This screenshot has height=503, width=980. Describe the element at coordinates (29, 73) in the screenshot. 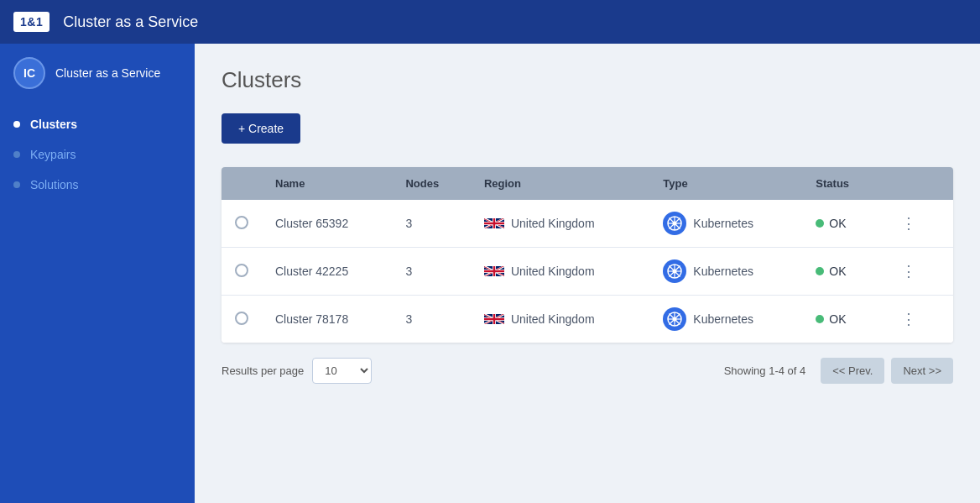

I see `avatar: IC` at that location.